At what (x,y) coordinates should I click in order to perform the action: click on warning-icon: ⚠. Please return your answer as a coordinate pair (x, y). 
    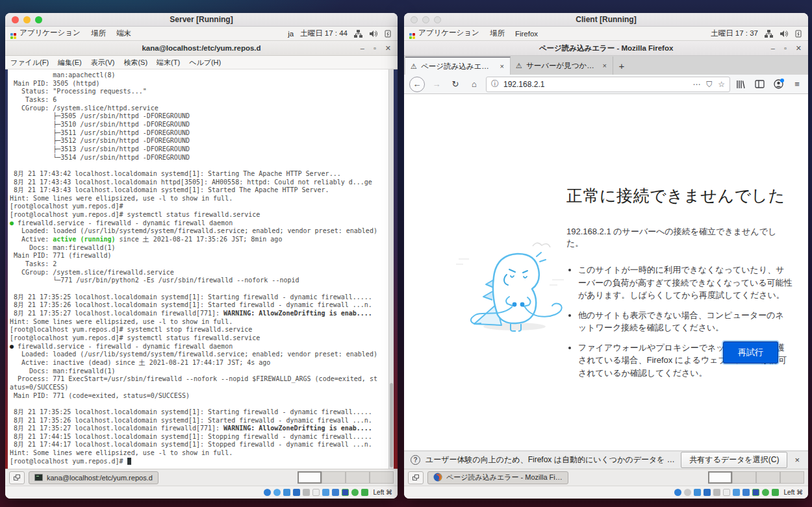
    Looking at the image, I should click on (414, 66).